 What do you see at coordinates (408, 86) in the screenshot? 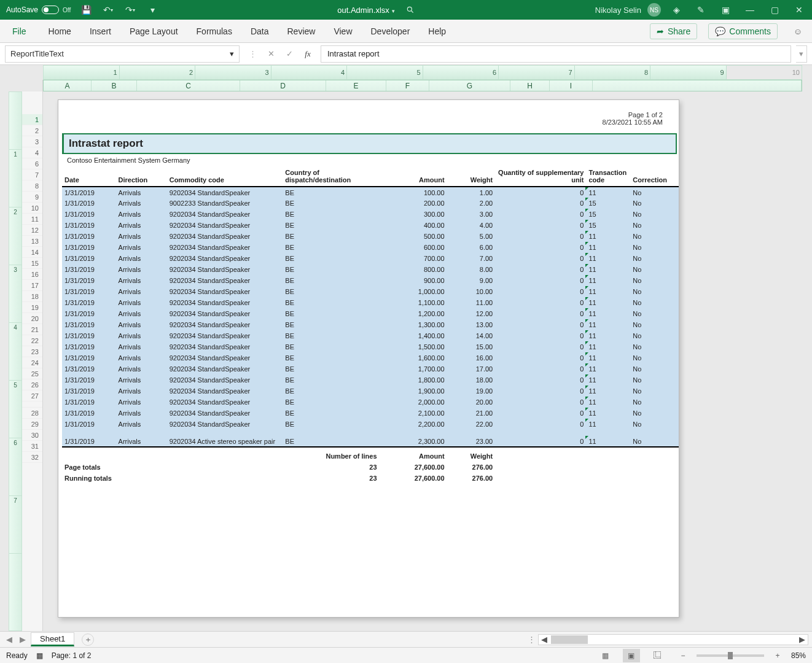
I see `col-header-F: F` at bounding box center [408, 86].